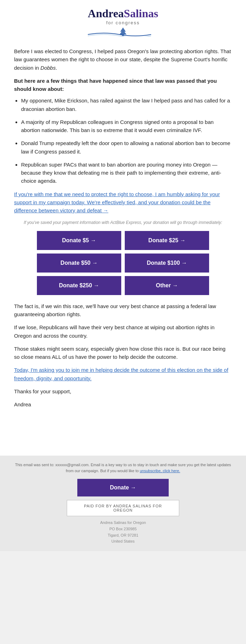 Image resolution: width=246 pixels, height=644 pixels. Describe the element at coordinates (123, 488) in the screenshot. I see `footer-donate-button: Donate →` at that location.